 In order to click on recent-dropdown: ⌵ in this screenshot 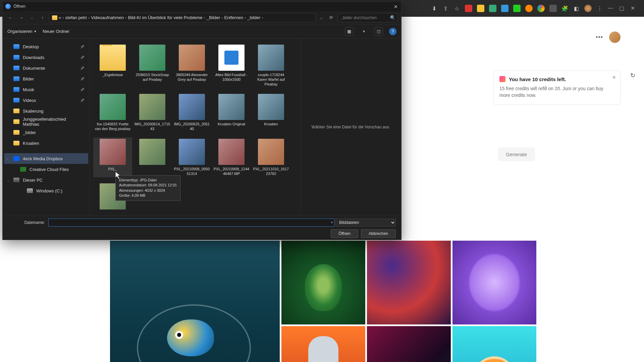, I will do `click(32, 18)`.